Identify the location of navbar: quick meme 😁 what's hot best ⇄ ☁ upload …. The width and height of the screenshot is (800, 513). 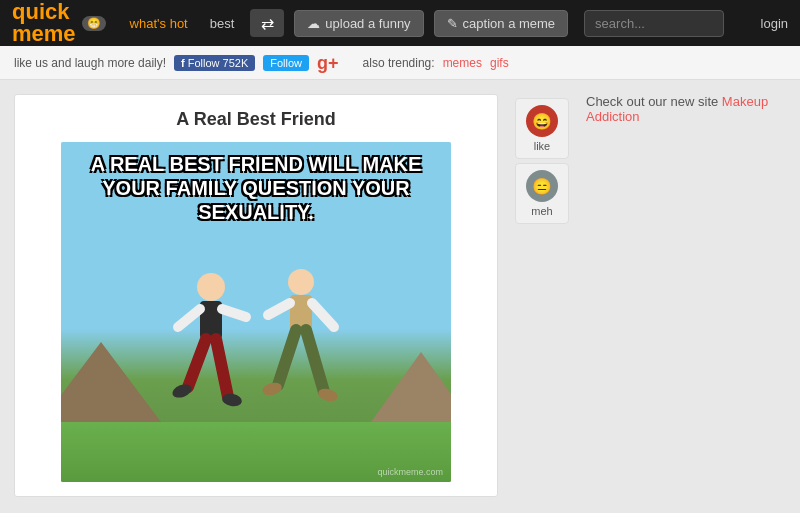
(400, 23).